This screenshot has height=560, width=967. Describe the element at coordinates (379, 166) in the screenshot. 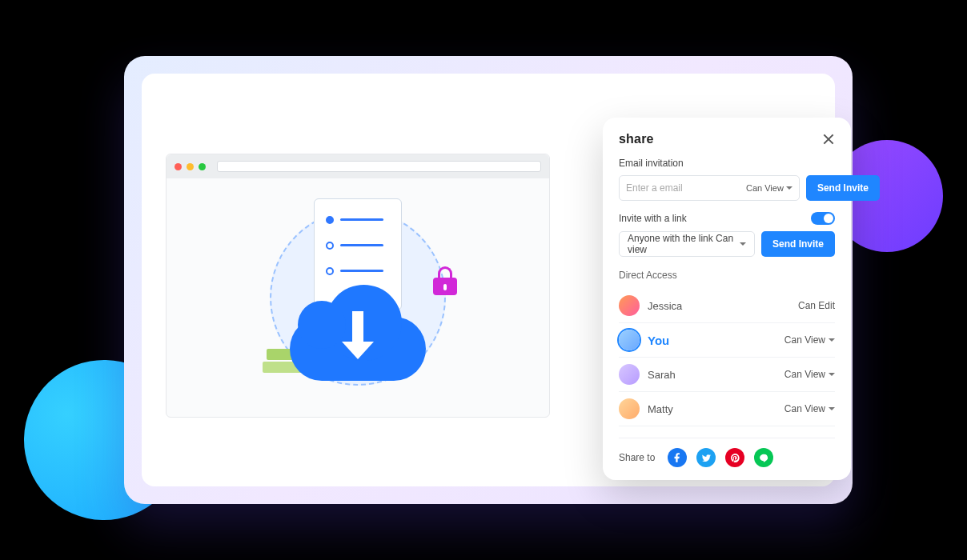

I see `url-bar` at that location.